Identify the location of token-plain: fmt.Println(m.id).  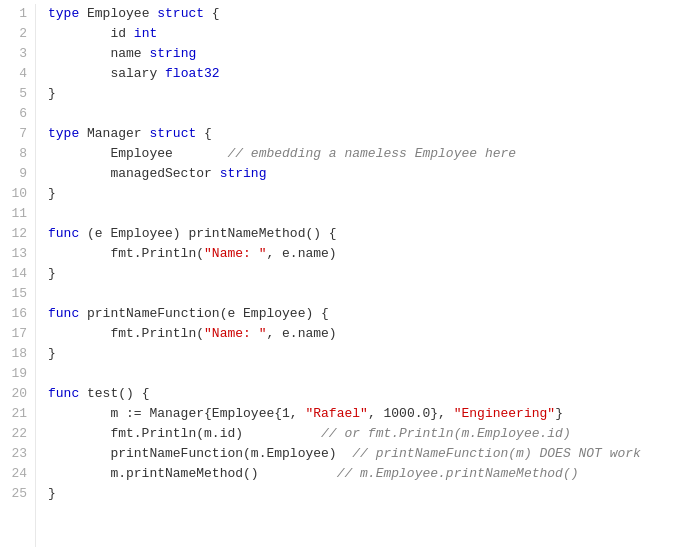
(184, 434).